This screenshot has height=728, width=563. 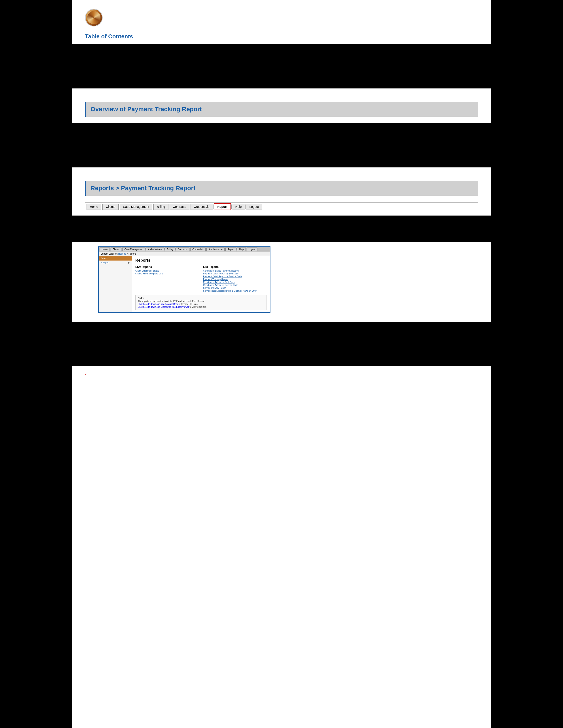 What do you see at coordinates (159, 304) in the screenshot?
I see `acrobat-link: Click here to download free Acrobat Read…` at bounding box center [159, 304].